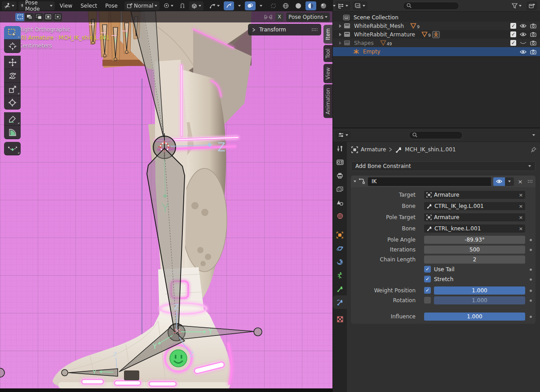  I want to click on gizmos-toggle, so click(229, 6).